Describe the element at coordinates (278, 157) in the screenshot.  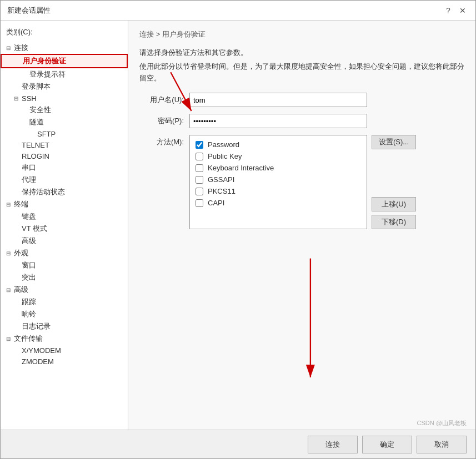
I see `method-item-publickey: Public Key` at that location.